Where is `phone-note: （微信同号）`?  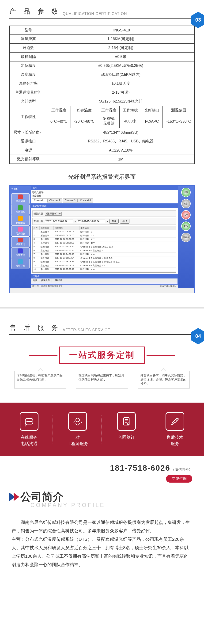 phone-note: （微信同号） is located at coordinates (182, 469).